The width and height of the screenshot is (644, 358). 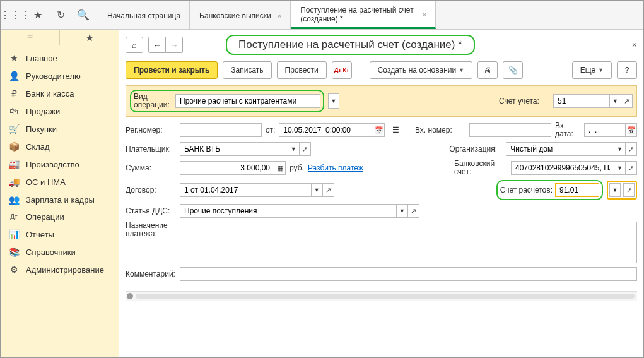 I want to click on apps-icon: ⋮⋮⋮, so click(x=15, y=15).